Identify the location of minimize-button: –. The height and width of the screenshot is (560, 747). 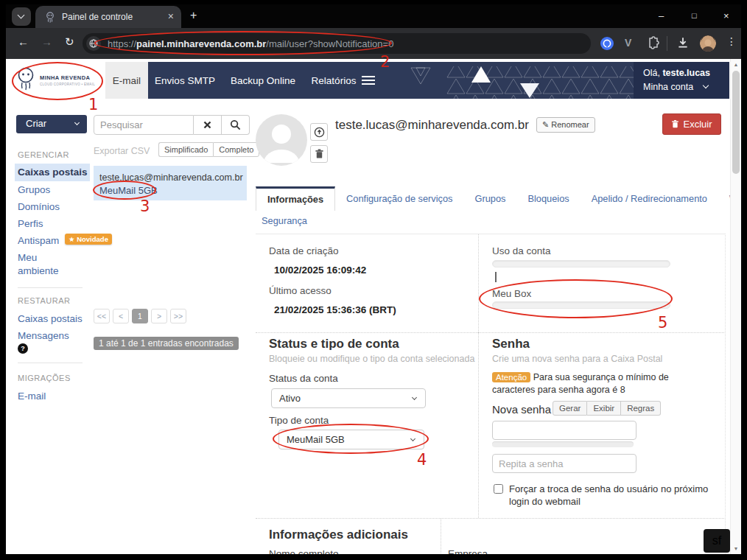
(662, 16).